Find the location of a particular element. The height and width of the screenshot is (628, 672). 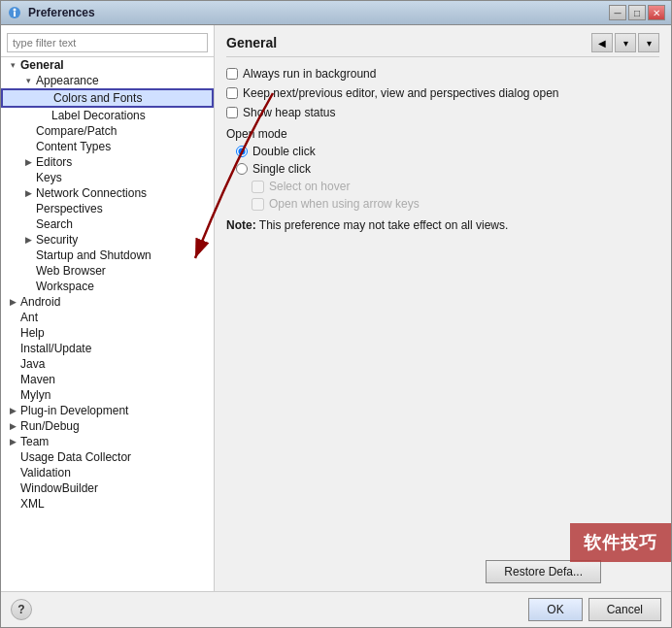

tree-item-startup-shutdown: Startup and Shutdown is located at coordinates (107, 255).